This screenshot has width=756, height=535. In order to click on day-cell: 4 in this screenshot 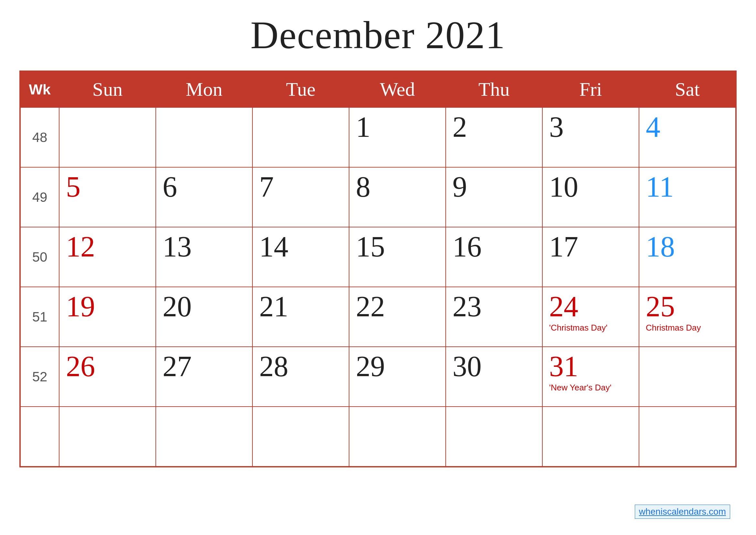, I will do `click(688, 137)`.